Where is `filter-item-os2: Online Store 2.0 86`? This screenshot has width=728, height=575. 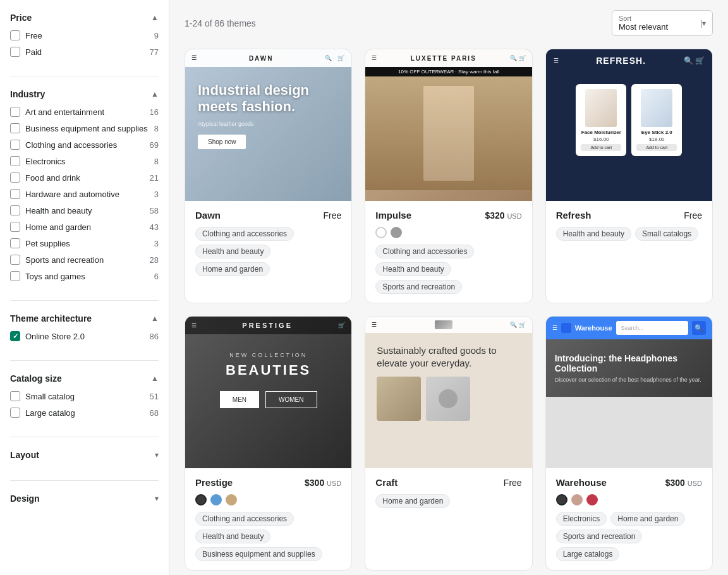 filter-item-os2: Online Store 2.0 86 is located at coordinates (85, 336).